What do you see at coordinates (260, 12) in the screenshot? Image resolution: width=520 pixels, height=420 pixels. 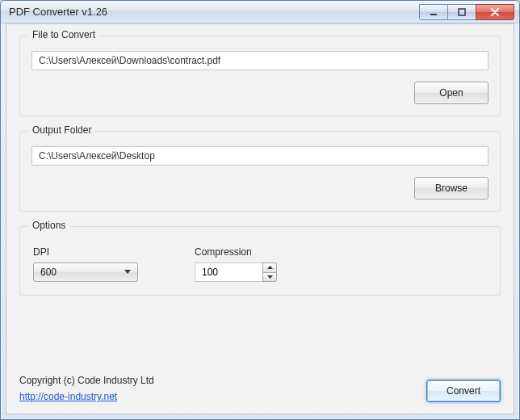 I see `titlebar: PDF Converter v1.26` at bounding box center [260, 12].